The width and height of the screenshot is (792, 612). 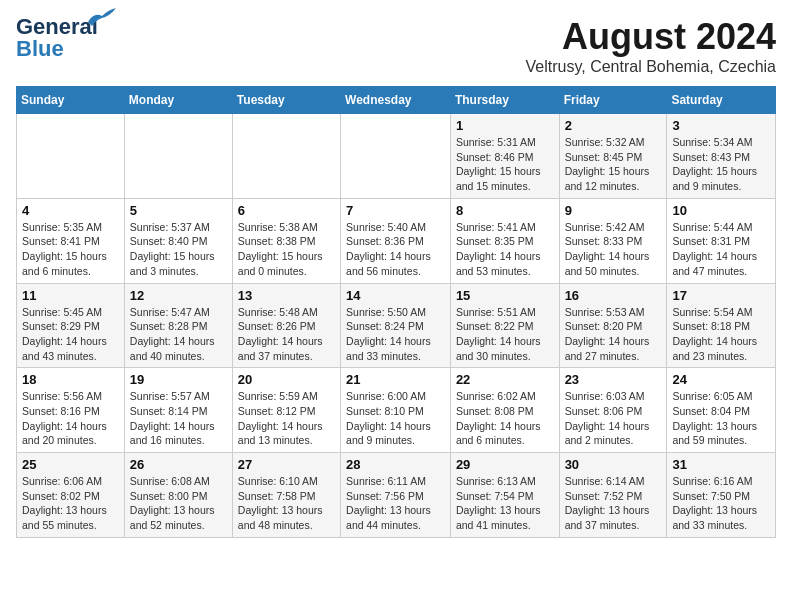 What do you see at coordinates (721, 296) in the screenshot?
I see `day-number: 17` at bounding box center [721, 296].